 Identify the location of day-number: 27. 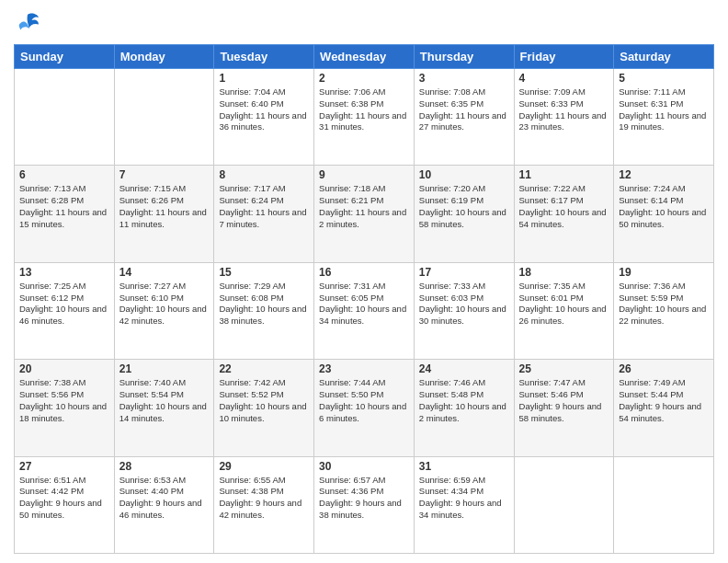
(64, 466).